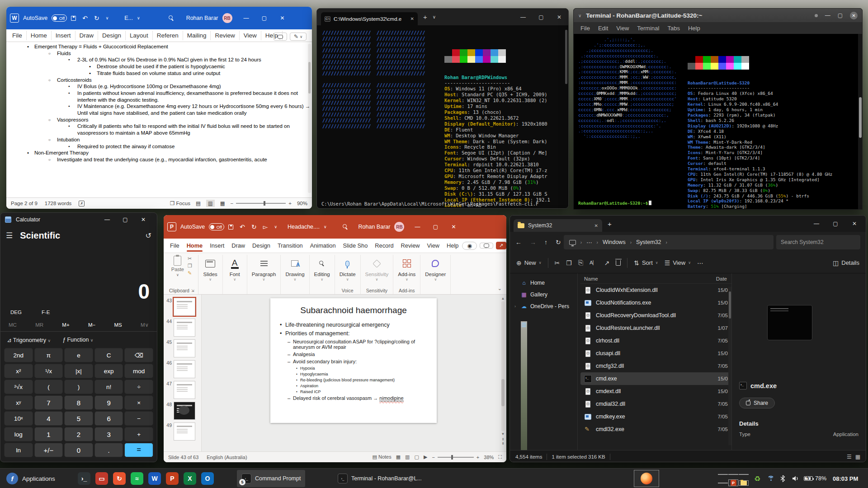 This screenshot has width=868, height=488. What do you see at coordinates (815, 478) in the screenshot?
I see `battery-indicator: ϟ 78%` at bounding box center [815, 478].